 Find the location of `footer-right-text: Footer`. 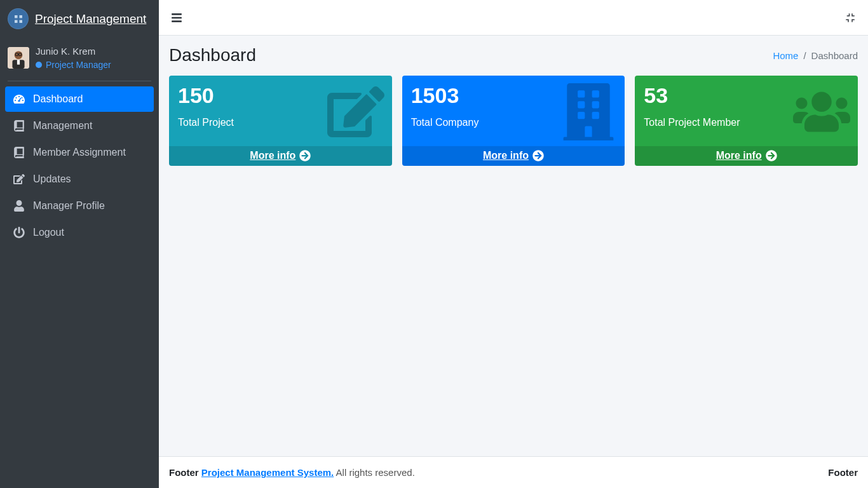

footer-right-text: Footer is located at coordinates (843, 473).